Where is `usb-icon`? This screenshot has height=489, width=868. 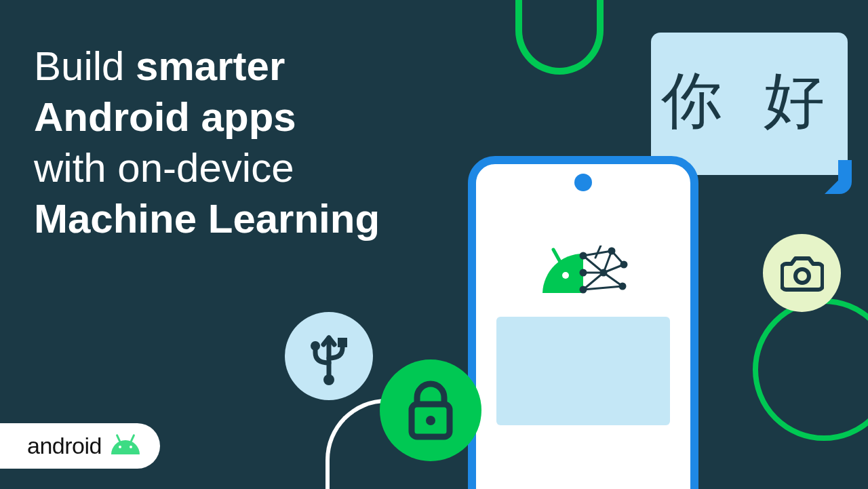
usb-icon is located at coordinates (329, 356).